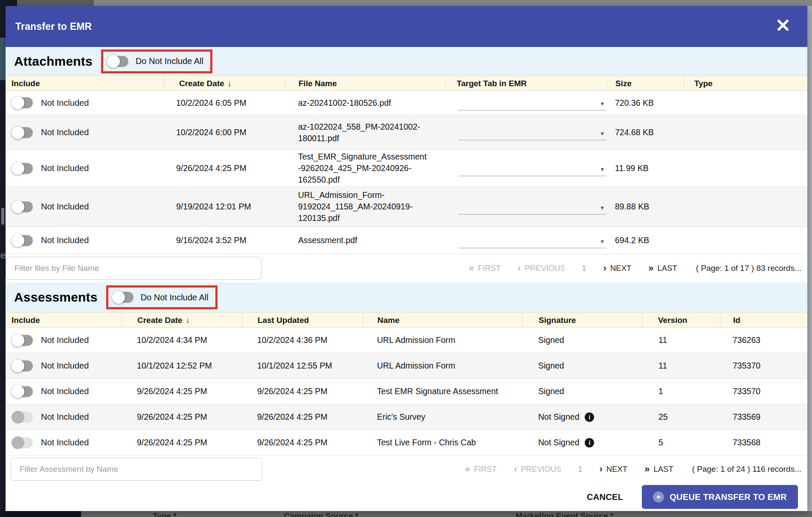 The image size is (812, 517). I want to click on file-name-cell: URL_Admission_Form-9192024_1158_AM-20240…, so click(365, 206).